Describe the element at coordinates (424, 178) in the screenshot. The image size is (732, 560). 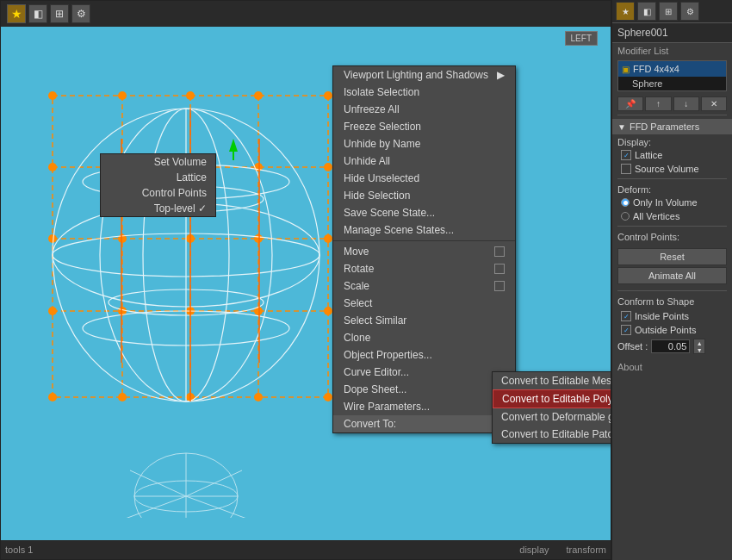
I see `menu-hide-unselected: Hide Unselected` at that location.